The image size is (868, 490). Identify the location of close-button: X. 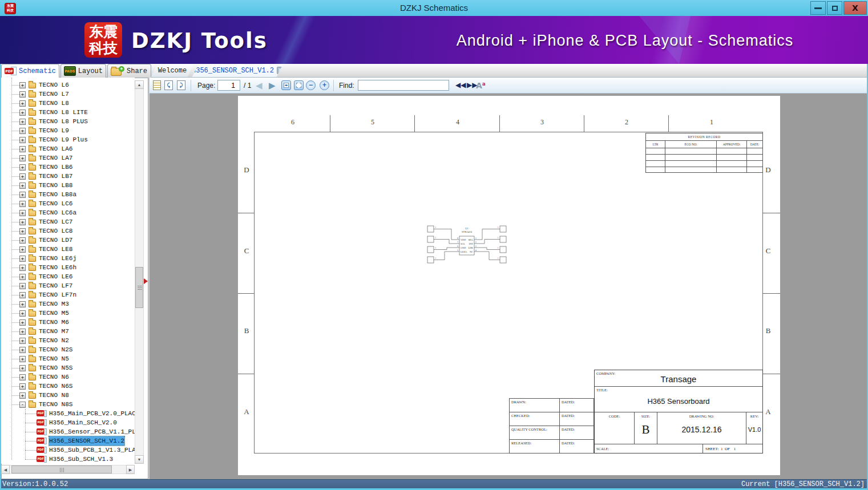
(855, 8).